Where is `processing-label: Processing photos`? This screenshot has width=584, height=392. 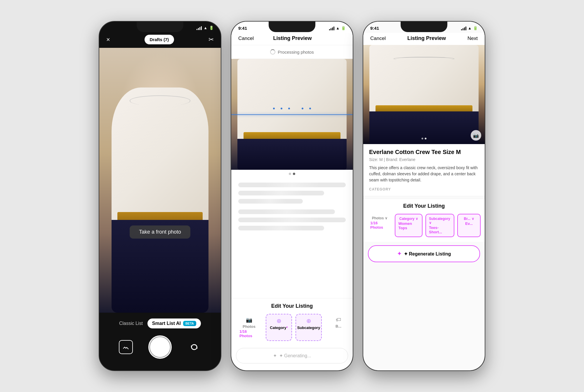
processing-label: Processing photos is located at coordinates (296, 52).